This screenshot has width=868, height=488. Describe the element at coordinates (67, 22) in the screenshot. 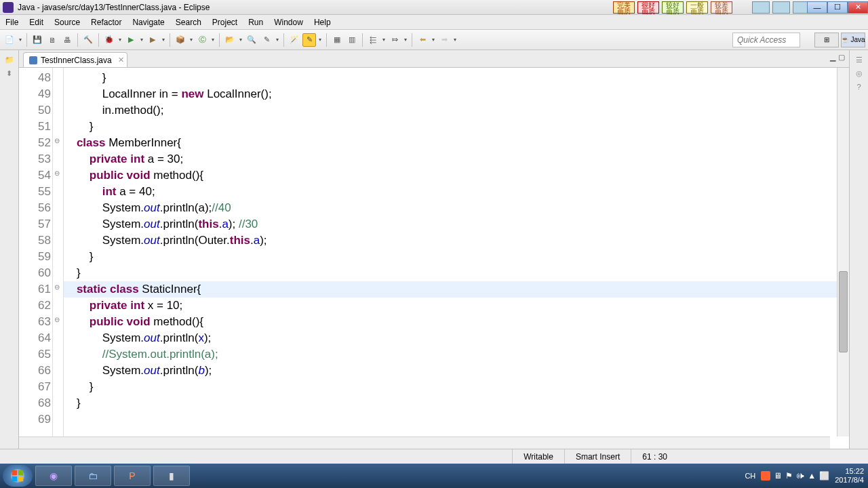

I see `menu-source: Source` at that location.